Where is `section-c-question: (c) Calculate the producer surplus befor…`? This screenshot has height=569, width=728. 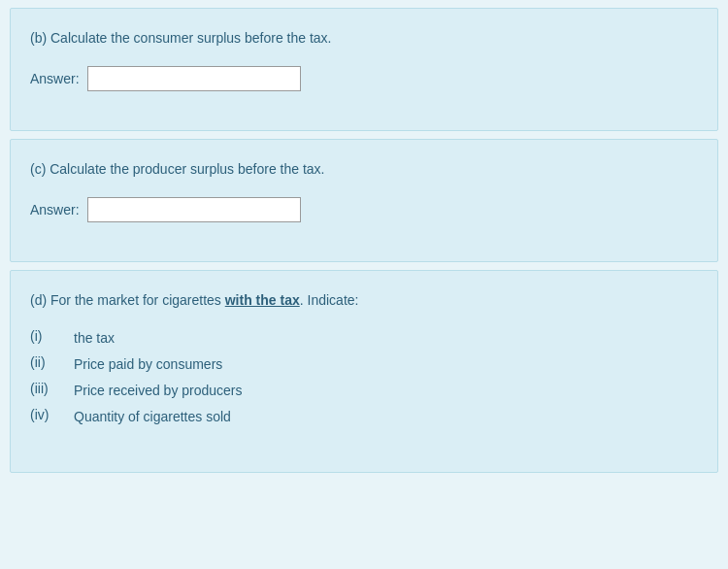
section-c-question: (c) Calculate the producer surplus befor… is located at coordinates (364, 169).